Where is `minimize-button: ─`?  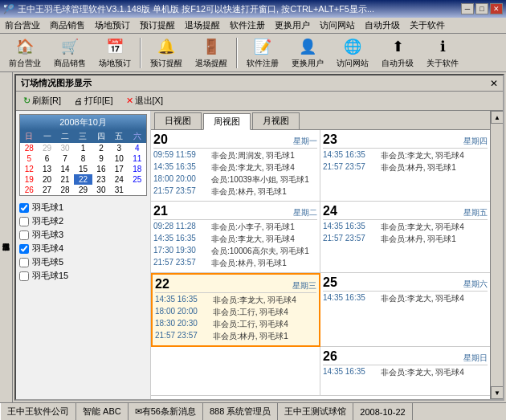 minimize-button: ─ is located at coordinates (467, 9).